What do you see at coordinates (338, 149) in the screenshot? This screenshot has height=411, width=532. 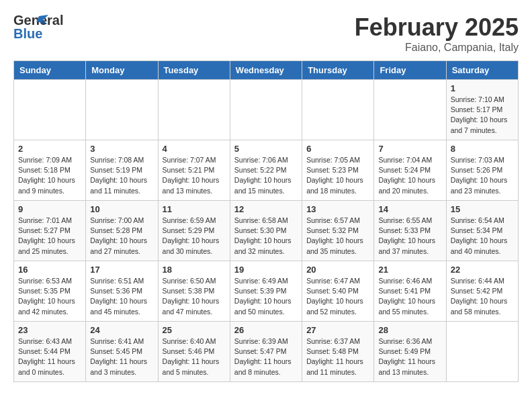 I see `day-number: 6` at bounding box center [338, 149].